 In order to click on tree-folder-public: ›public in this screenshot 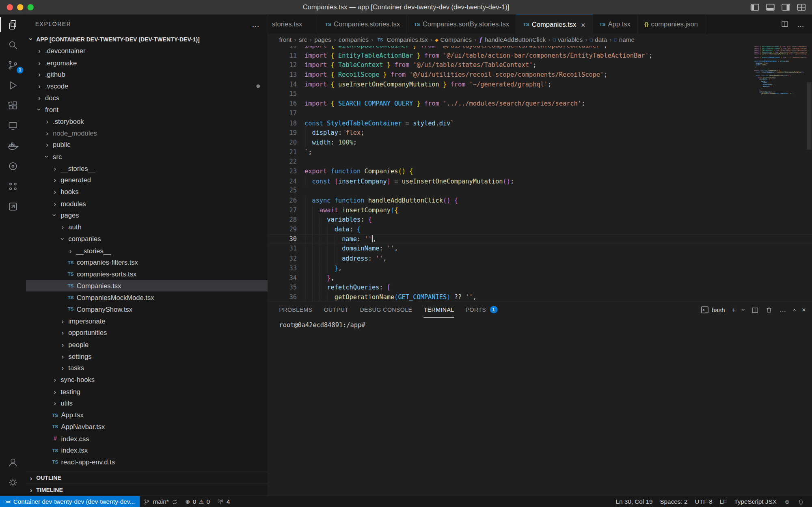, I will do `click(147, 145)`.